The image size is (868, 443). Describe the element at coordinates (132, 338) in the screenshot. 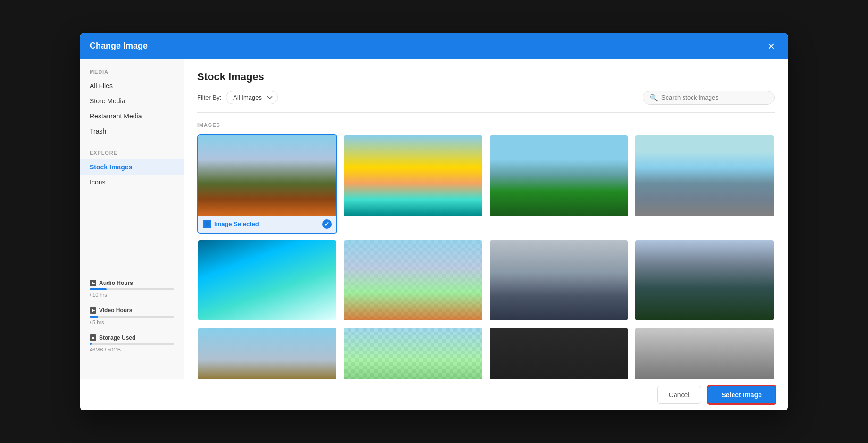

I see `storage-label: ■ Storage Used` at that location.